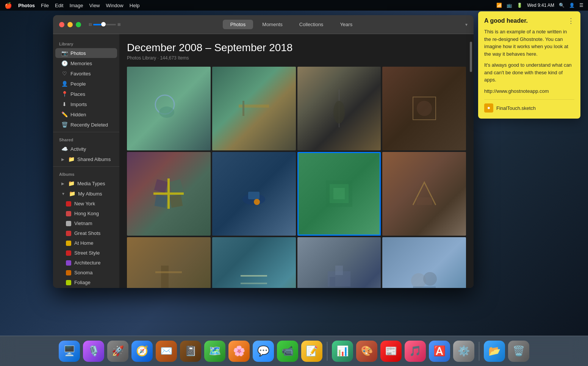  I want to click on sidebar-item-birthday: Birthday, so click(86, 288).